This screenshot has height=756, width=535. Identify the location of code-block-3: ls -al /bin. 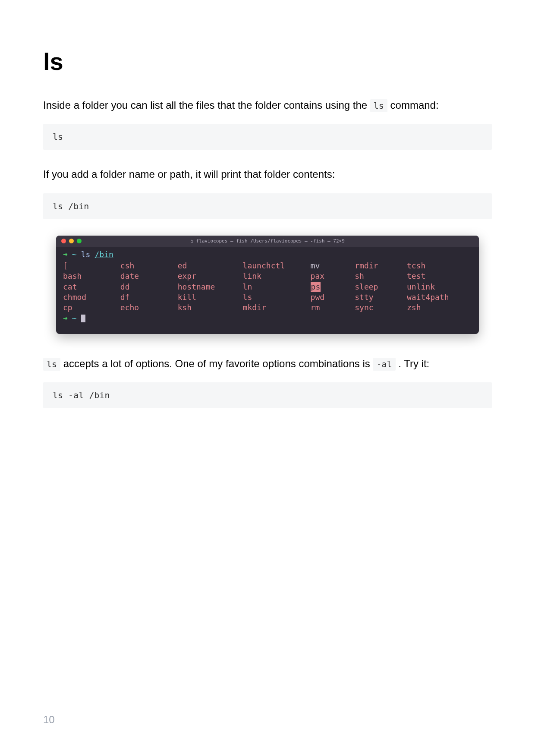
(268, 395).